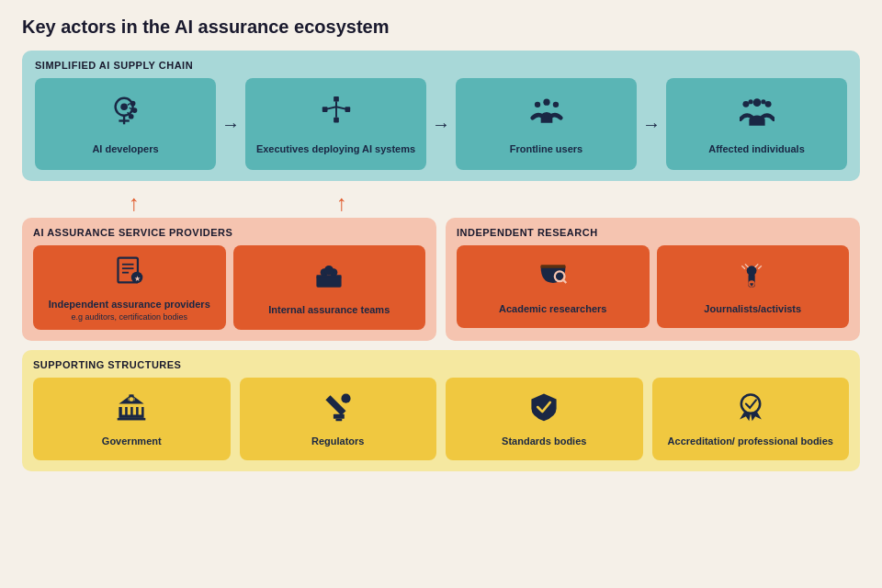 The image size is (882, 588). I want to click on support-card-accreditation: Accreditation/ professional bodies, so click(752, 419).